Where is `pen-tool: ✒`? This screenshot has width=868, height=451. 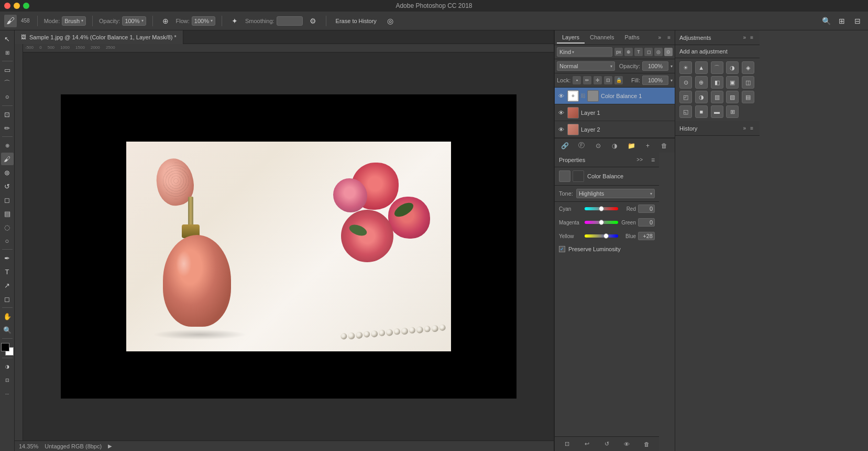 pen-tool: ✒ is located at coordinates (7, 258).